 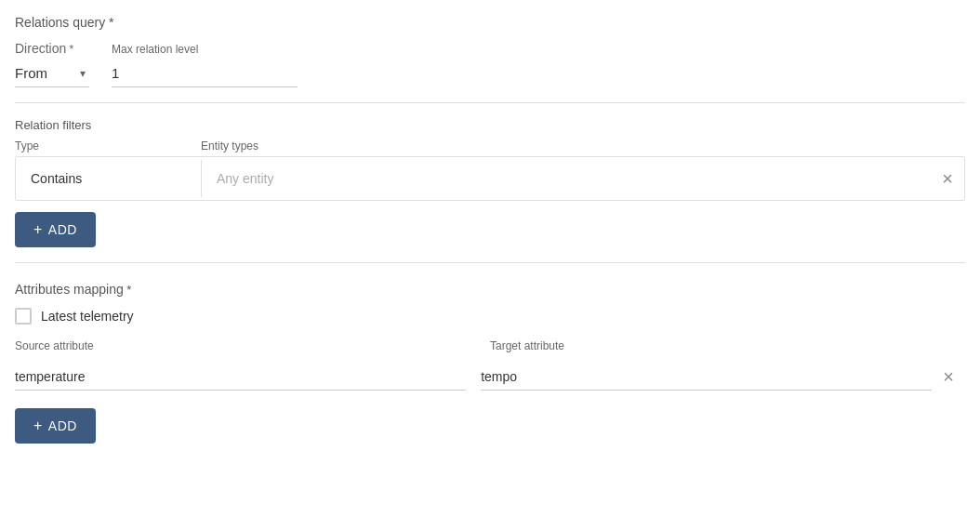 What do you see at coordinates (490, 179) in the screenshot?
I see `filter-row: Contains Any entity ×` at bounding box center [490, 179].